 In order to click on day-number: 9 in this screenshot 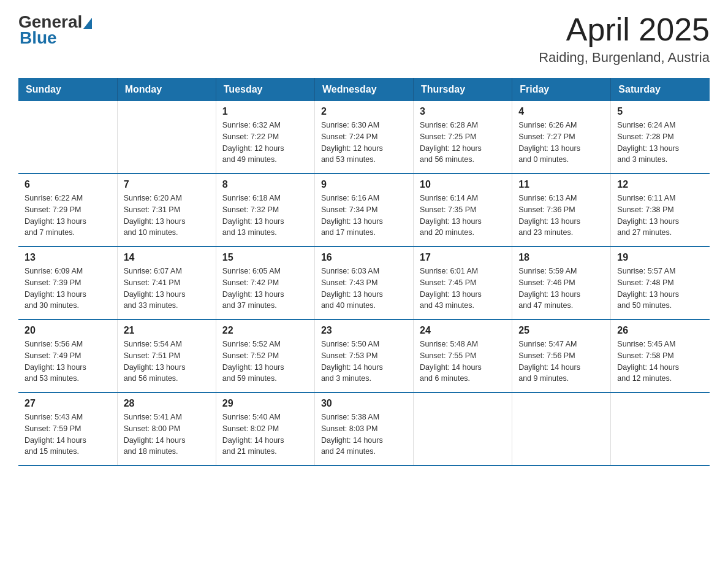, I will do `click(364, 185)`.